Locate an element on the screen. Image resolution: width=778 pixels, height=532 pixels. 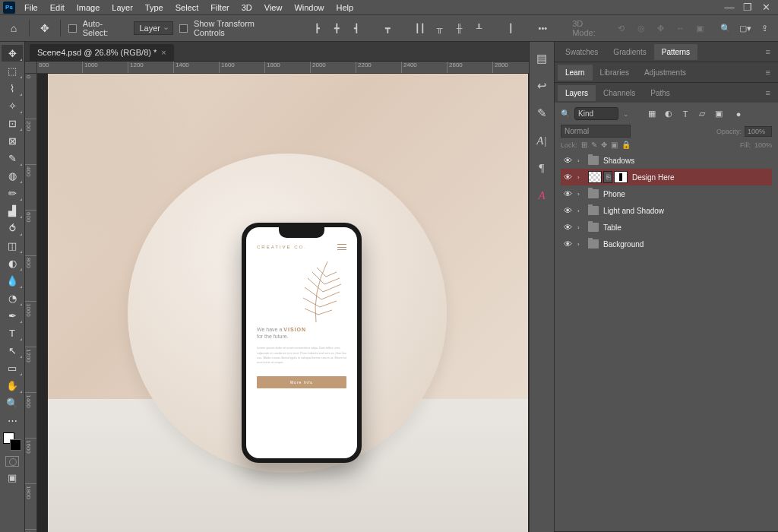
zoom-tool: 🔍 is located at coordinates (12, 403).